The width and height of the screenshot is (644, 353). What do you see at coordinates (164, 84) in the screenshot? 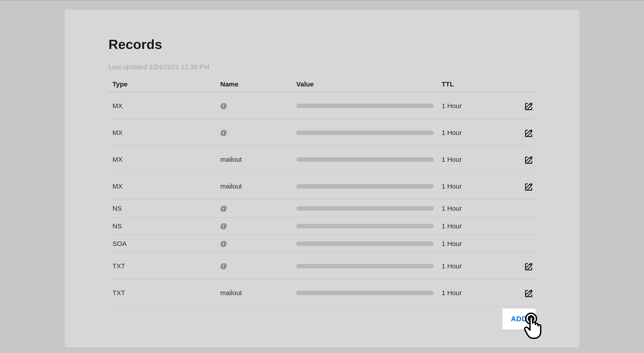
I see `column-header-type: Type` at bounding box center [164, 84].